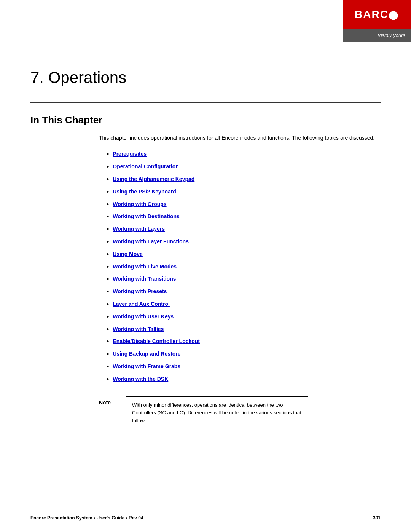 This screenshot has height=532, width=411. What do you see at coordinates (144, 192) in the screenshot?
I see `toc-link-3: Using the PS/2 Keyboard` at bounding box center [144, 192].